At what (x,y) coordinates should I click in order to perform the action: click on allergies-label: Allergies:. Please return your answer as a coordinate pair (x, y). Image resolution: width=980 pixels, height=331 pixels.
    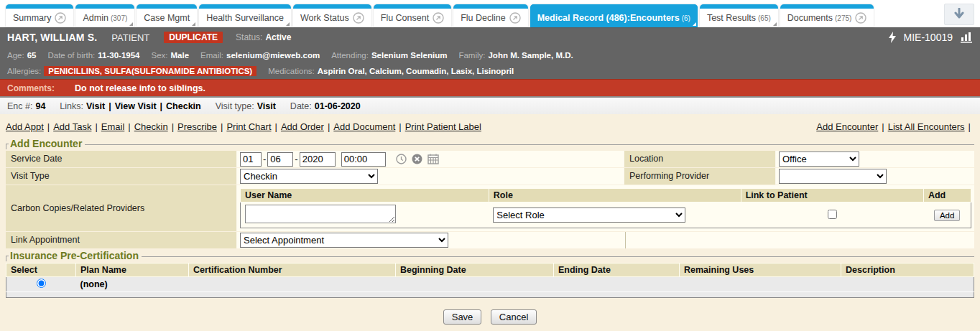
    Looking at the image, I should click on (24, 71).